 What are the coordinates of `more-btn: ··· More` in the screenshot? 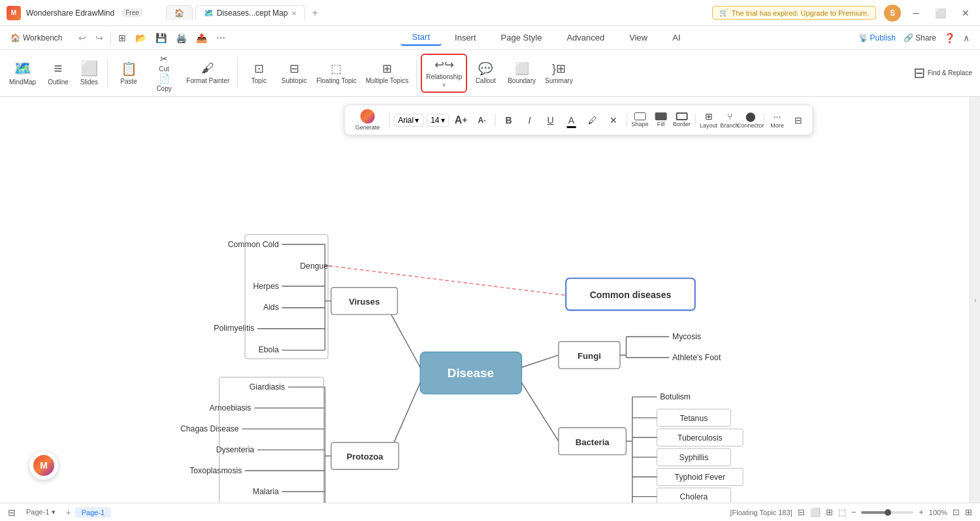 It's located at (777, 120).